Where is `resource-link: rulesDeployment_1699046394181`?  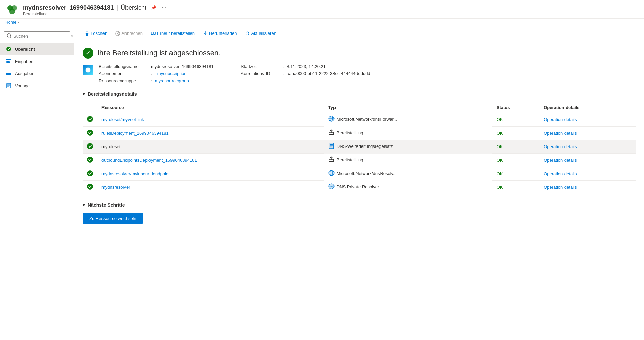 resource-link: rulesDeployment_1699046394181 is located at coordinates (135, 133).